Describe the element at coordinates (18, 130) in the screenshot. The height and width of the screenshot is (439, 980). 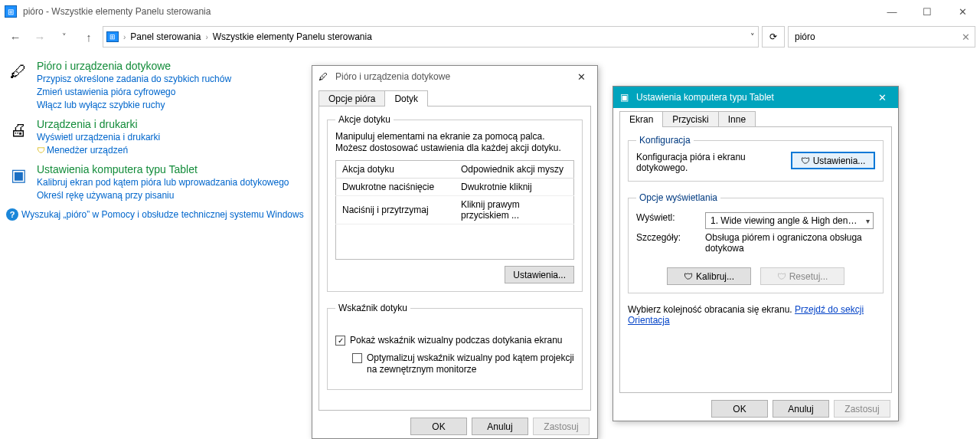
I see `printer-icon: 🖨` at that location.